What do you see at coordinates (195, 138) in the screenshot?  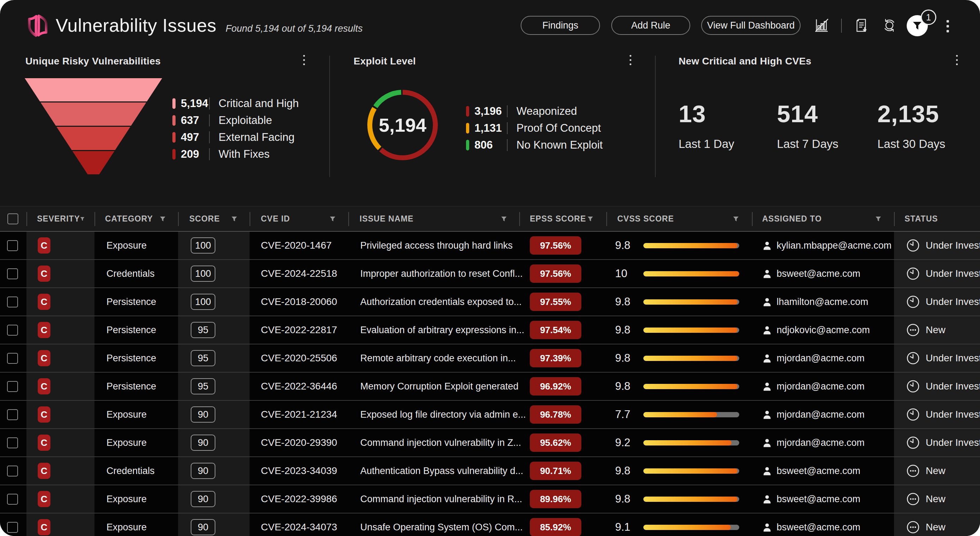 I see `legend-value: 497` at bounding box center [195, 138].